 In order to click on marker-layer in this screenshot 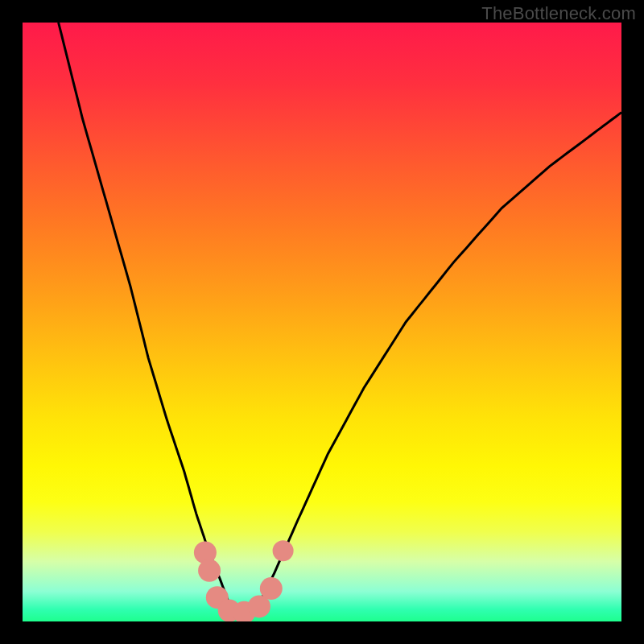, I will do `click(244, 581)`.